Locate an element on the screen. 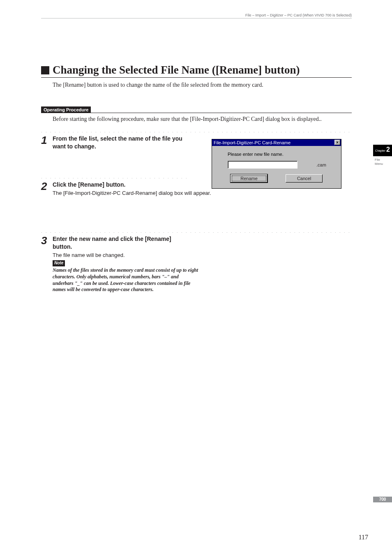 This screenshot has width=392, height=555. bullet-square-icon is located at coordinates (45, 70).